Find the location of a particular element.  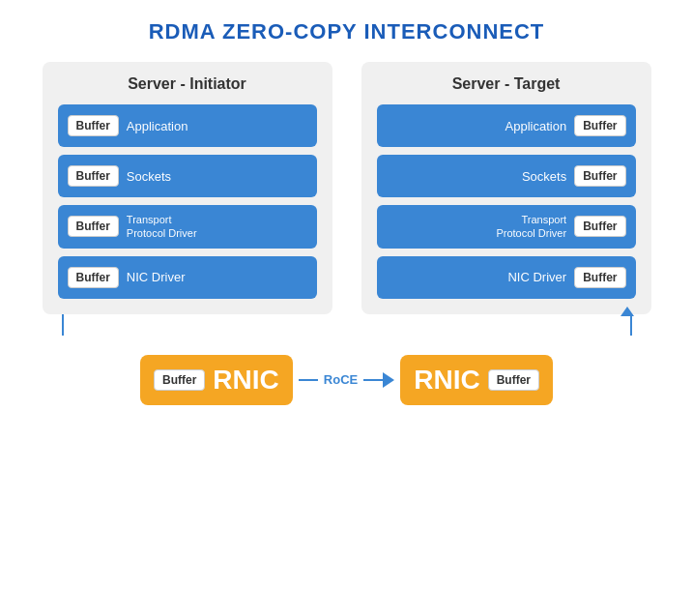

target-transport-layer: TransportProtocol Driver Buffer is located at coordinates (506, 226).